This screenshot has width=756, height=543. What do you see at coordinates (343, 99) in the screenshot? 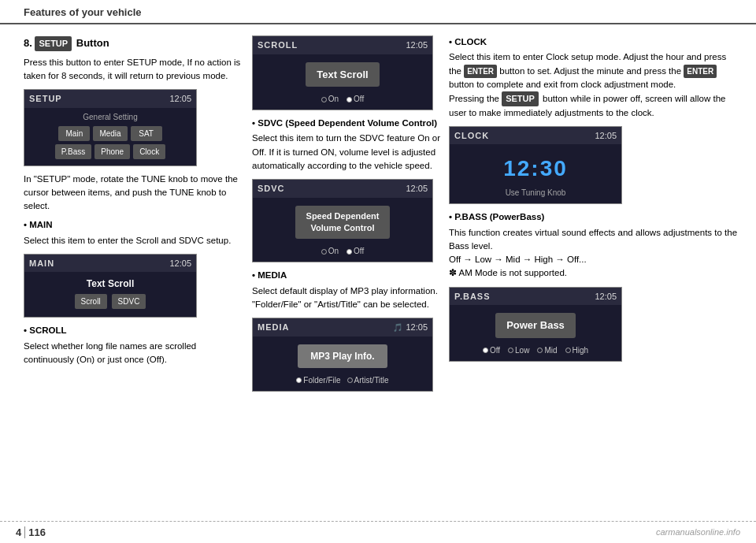
I see `scroll-radio-row: On Off` at bounding box center [343, 99].